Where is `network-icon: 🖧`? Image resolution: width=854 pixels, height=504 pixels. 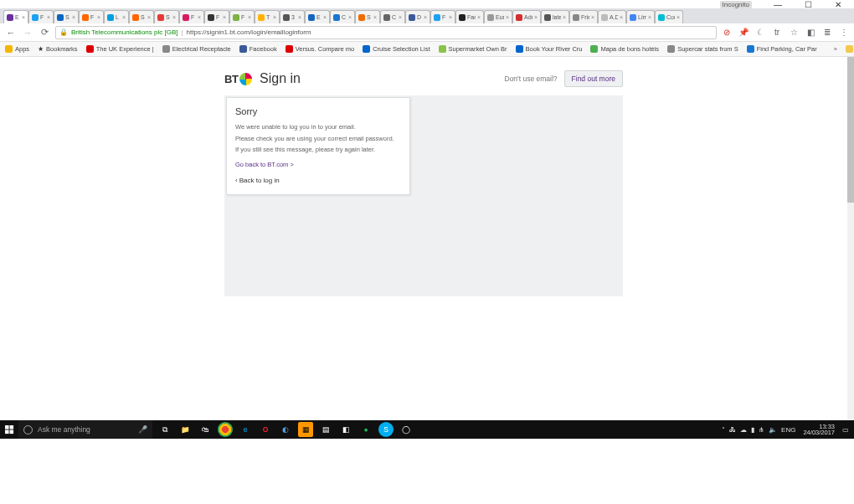
network-icon: 🖧 is located at coordinates (733, 430).